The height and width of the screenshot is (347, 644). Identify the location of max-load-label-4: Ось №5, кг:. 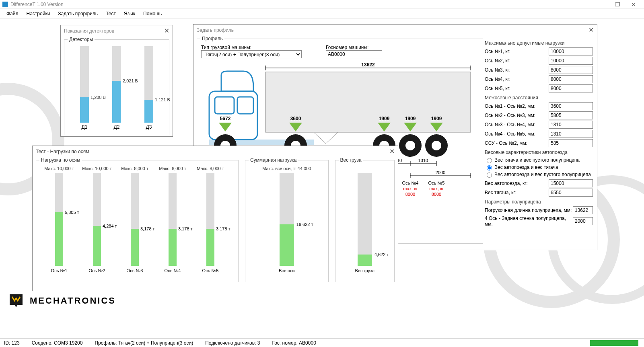
(516, 88).